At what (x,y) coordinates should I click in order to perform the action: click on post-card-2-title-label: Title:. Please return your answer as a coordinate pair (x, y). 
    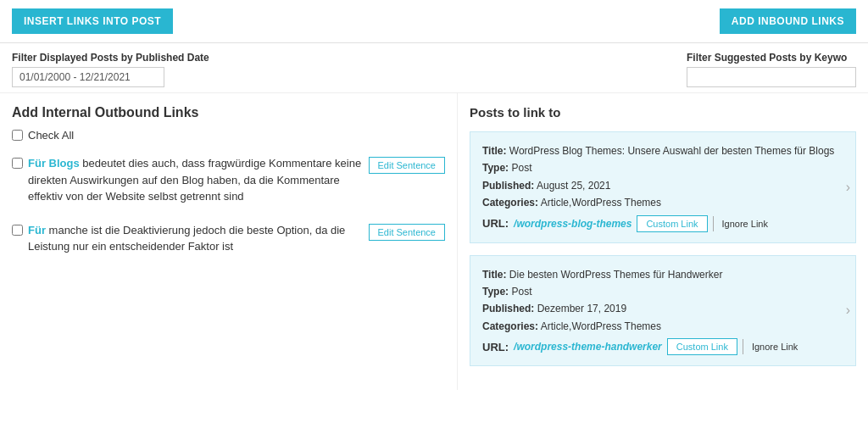
    Looking at the image, I should click on (494, 275).